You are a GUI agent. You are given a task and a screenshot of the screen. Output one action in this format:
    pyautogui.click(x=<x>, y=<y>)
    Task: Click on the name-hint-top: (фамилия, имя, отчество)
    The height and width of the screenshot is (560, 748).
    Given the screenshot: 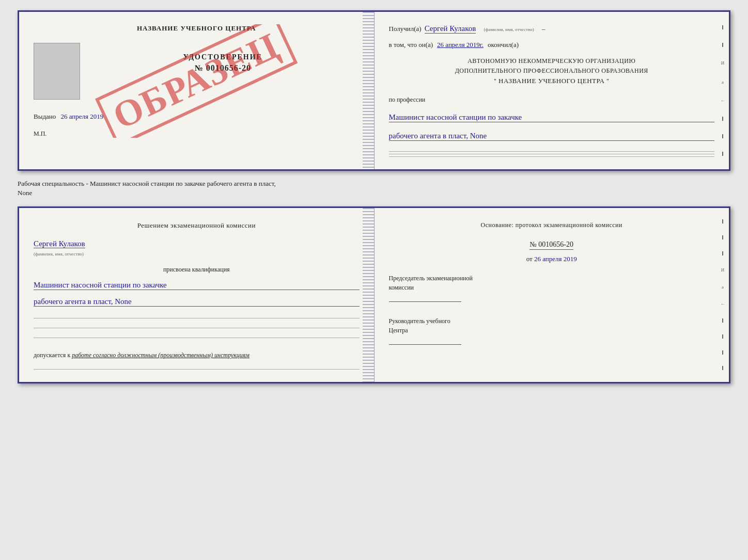 What is the action you would take?
    pyautogui.click(x=509, y=29)
    